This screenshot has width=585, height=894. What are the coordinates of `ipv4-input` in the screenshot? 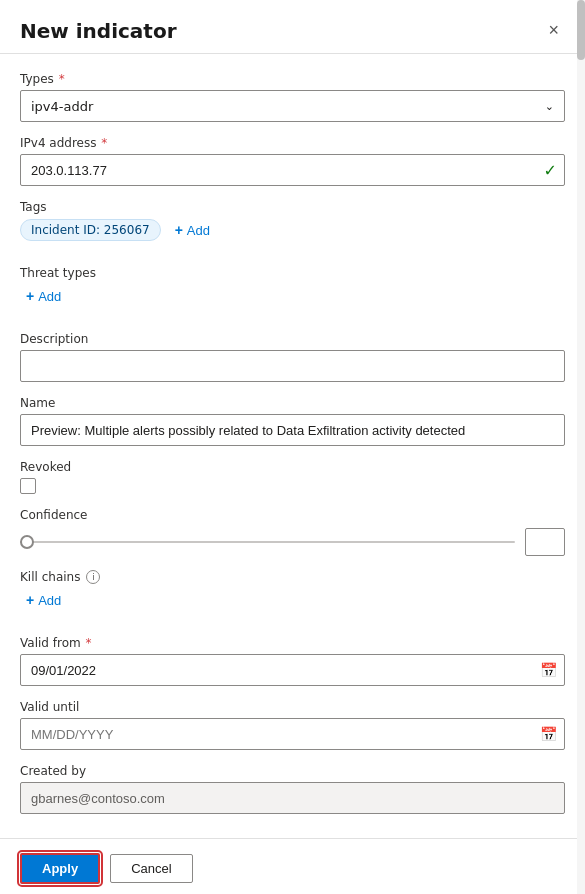 It's located at (292, 170).